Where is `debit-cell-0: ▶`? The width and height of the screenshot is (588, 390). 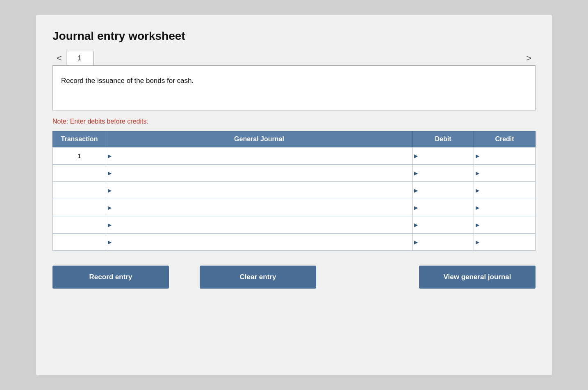
debit-cell-0: ▶ is located at coordinates (443, 156).